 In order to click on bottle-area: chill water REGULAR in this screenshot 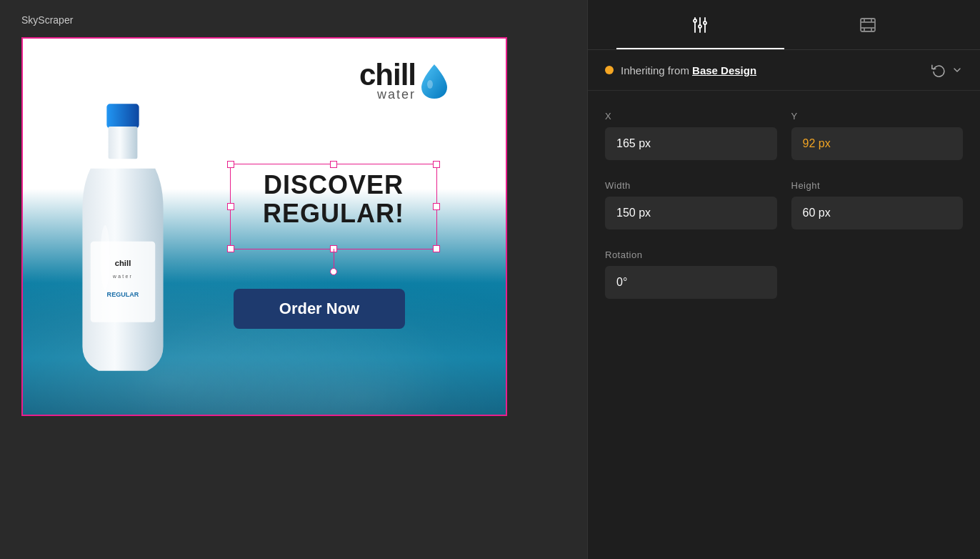, I will do `click(123, 249)`.